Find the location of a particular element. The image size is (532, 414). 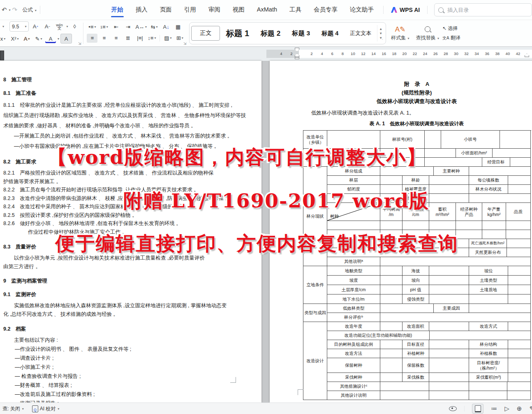

ai-proofread-button: Q AI 校对 ▾ is located at coordinates (46, 409).